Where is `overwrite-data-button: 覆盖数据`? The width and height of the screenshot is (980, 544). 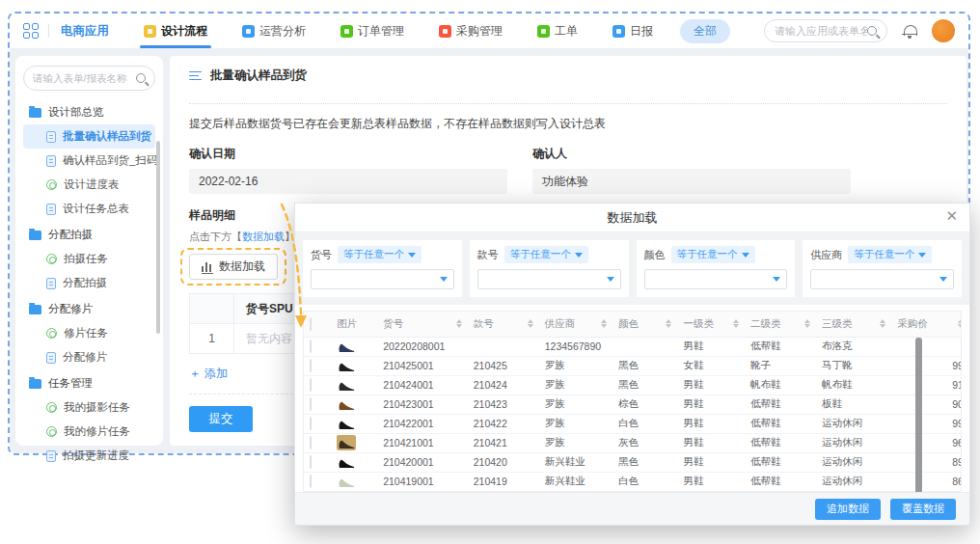
overwrite-data-button: 覆盖数据 is located at coordinates (923, 509).